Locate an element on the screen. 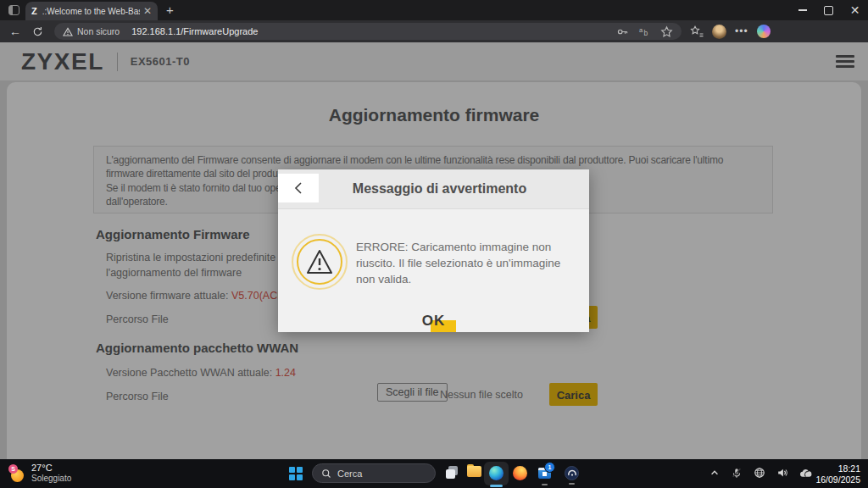  minimize-icon is located at coordinates (803, 10).